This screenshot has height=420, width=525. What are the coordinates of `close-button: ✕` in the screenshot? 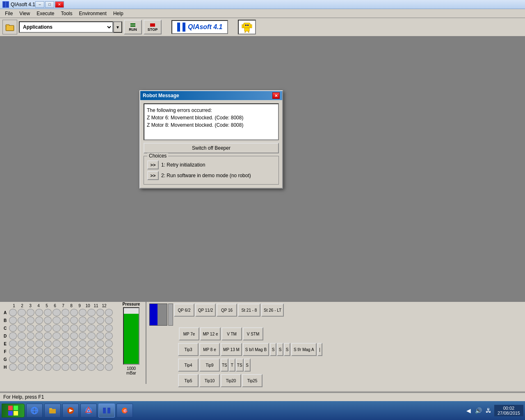 It's located at (59, 5).